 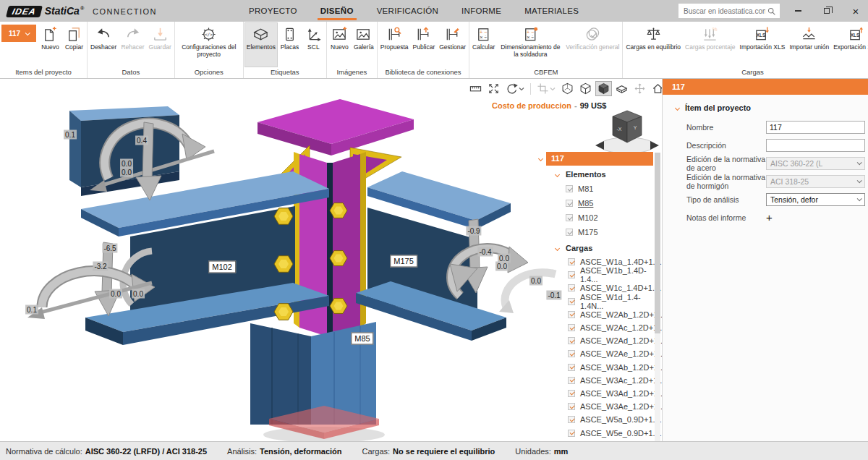 What do you see at coordinates (493, 88) in the screenshot?
I see `zoom-fit-button` at bounding box center [493, 88].